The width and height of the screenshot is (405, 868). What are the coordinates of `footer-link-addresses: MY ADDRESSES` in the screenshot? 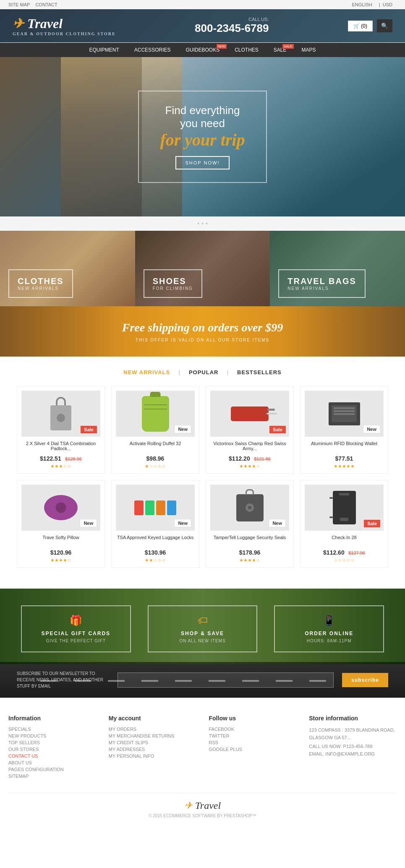 It's located at (153, 749).